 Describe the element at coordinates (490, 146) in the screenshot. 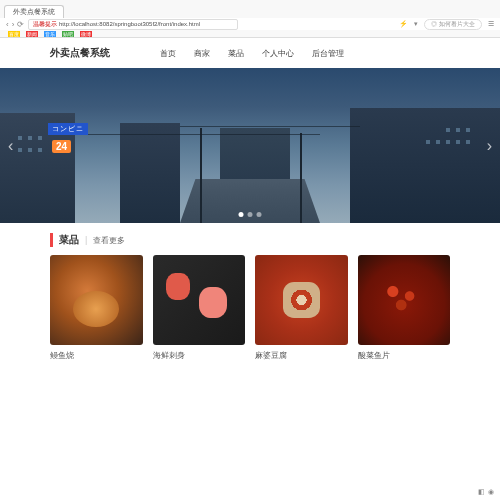

I see `carousel-next-icon: ›` at that location.